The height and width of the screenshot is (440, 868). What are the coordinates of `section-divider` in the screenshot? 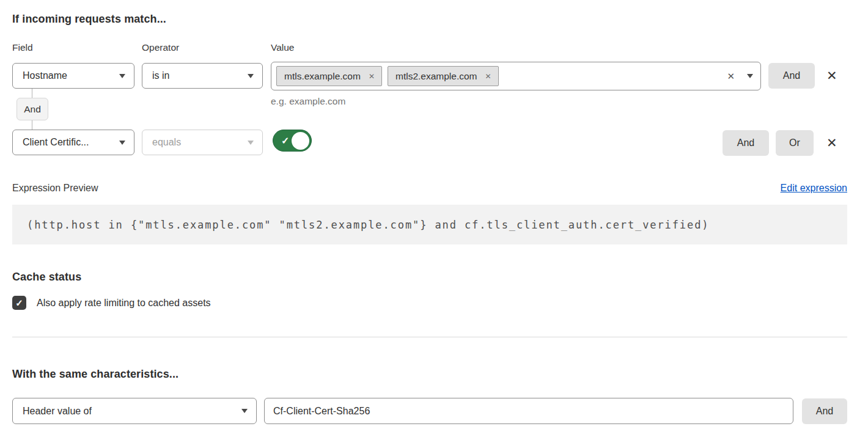 It's located at (430, 337).